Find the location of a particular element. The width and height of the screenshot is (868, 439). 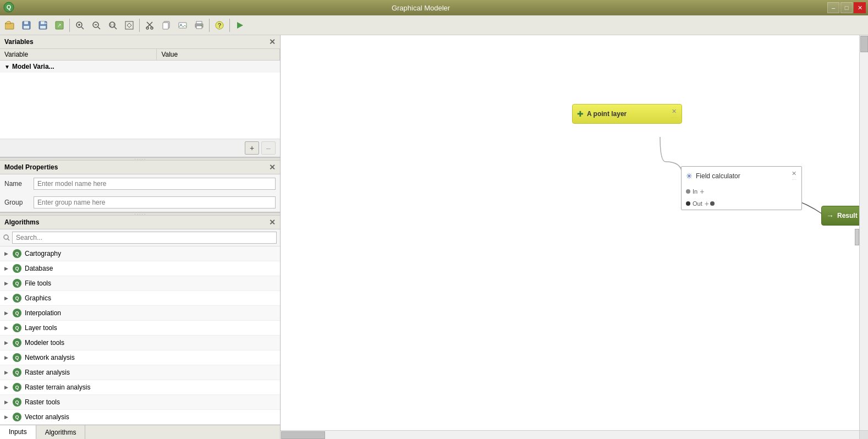

save-btn is located at coordinates (26, 25).